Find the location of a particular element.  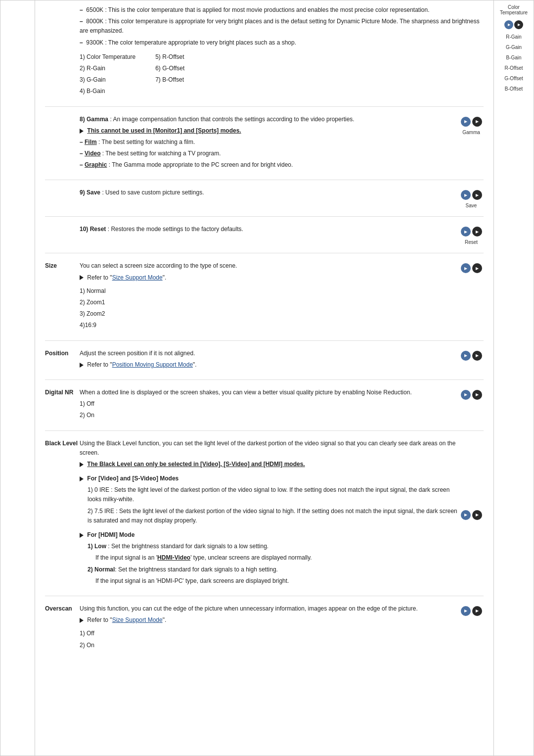

black-level-icon-pair: ▶ ▶ is located at coordinates (472, 515).